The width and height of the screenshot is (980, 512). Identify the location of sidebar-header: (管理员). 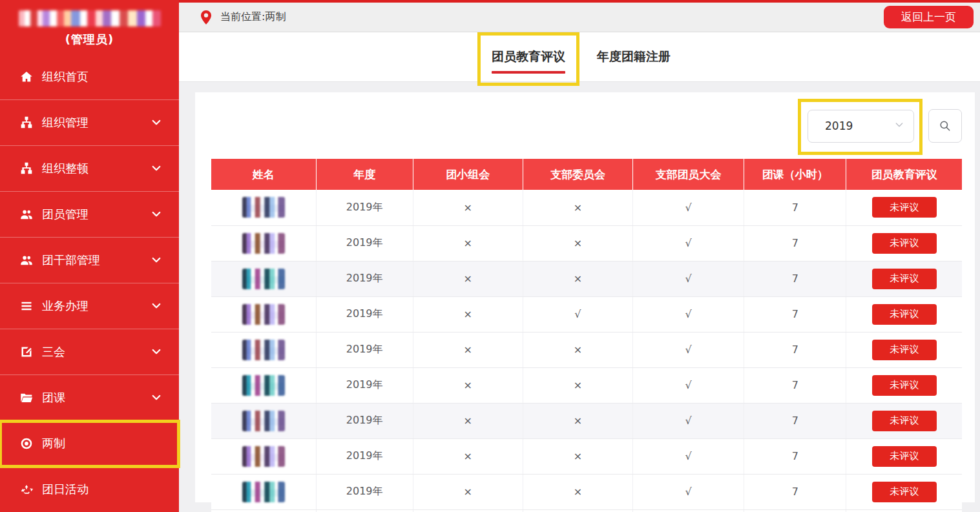
(89, 27).